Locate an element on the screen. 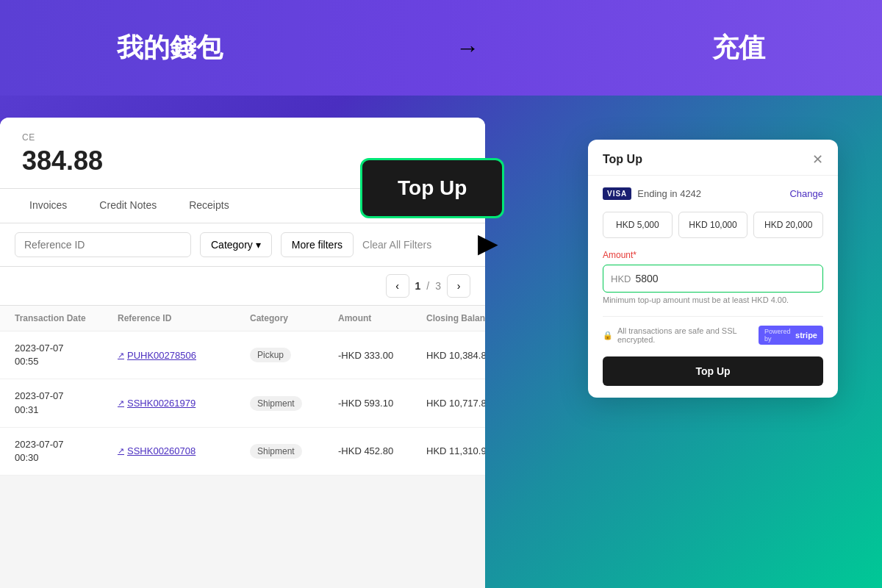 The image size is (882, 588). modal-topup-button: Top Up is located at coordinates (713, 371).